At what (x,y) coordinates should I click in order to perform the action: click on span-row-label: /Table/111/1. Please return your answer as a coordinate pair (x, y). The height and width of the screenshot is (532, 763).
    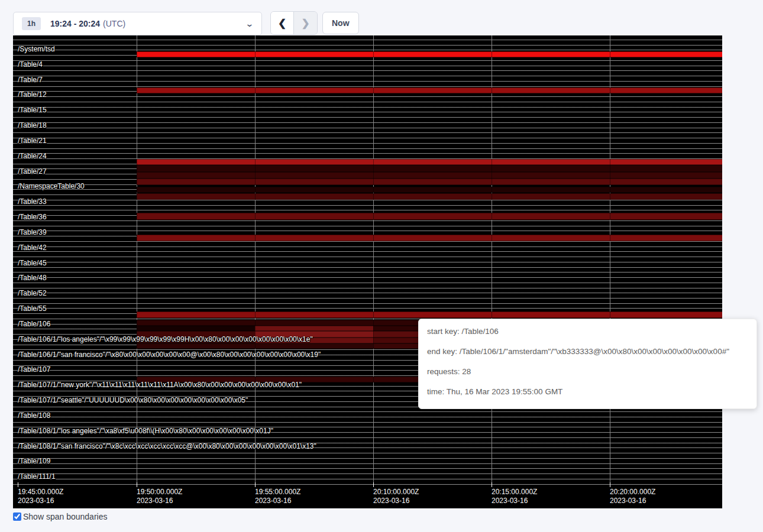
    Looking at the image, I should click on (37, 476).